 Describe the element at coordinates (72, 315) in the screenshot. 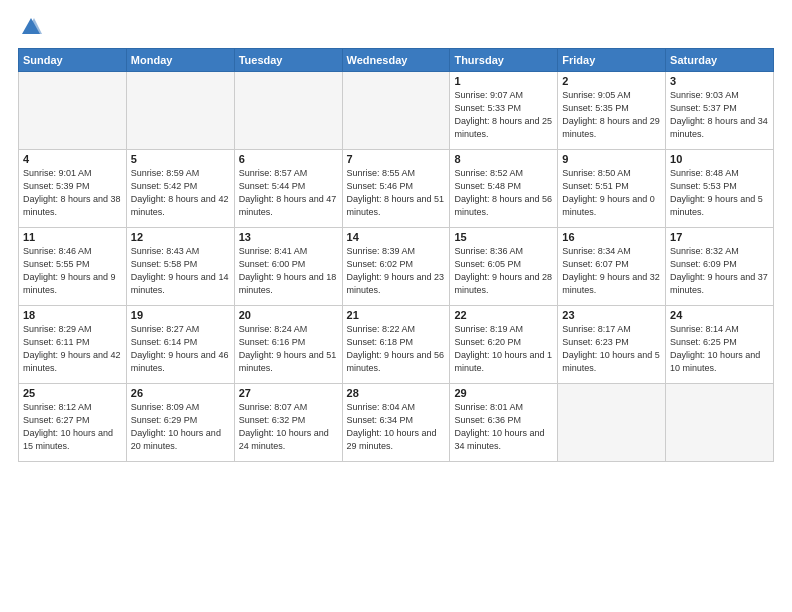

I see `day-number: 18` at that location.